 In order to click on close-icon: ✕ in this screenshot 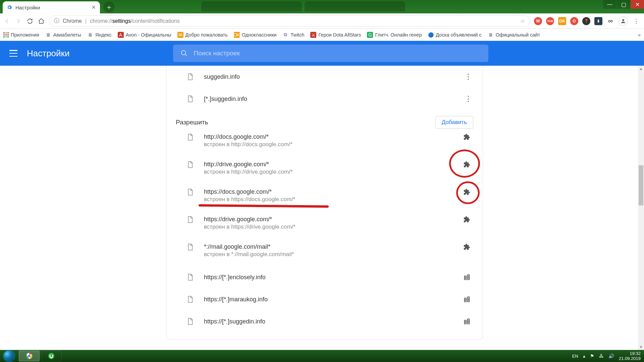, I will do `click(94, 7)`.